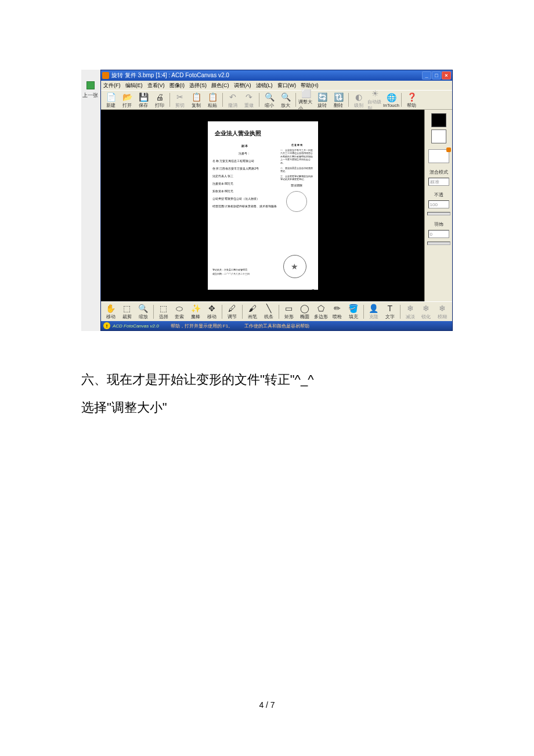  What do you see at coordinates (287, 86) in the screenshot?
I see `menu-window: 窗口(W)` at bounding box center [287, 86].